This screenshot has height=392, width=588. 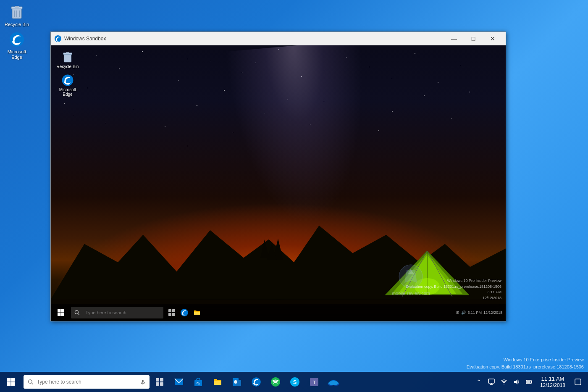 What do you see at coordinates (87, 382) in the screenshot?
I see `main-search-input` at bounding box center [87, 382].